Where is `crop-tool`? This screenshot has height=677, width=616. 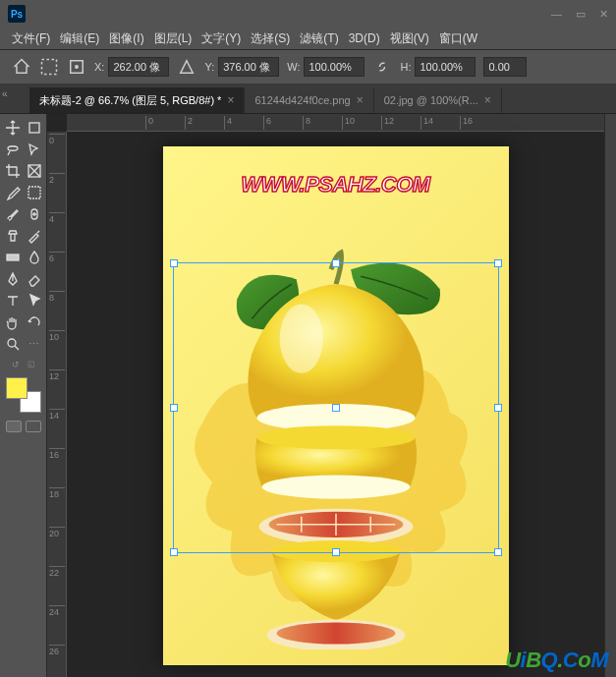
crop-tool is located at coordinates (13, 171).